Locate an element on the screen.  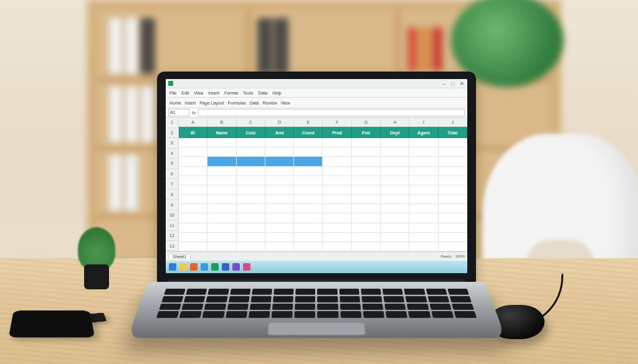
col-header: B is located at coordinates (222, 122).